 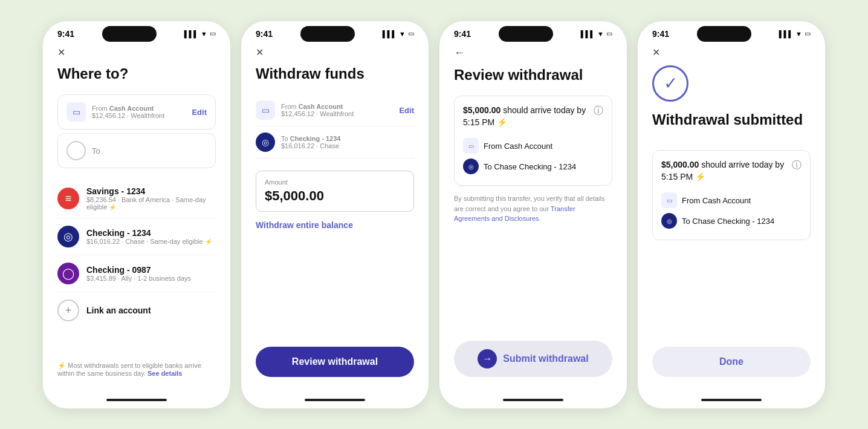 What do you see at coordinates (723, 171) in the screenshot?
I see `arrival-text-4: $5,000.00 should arrive today by 5:15 PM…` at bounding box center [723, 171].